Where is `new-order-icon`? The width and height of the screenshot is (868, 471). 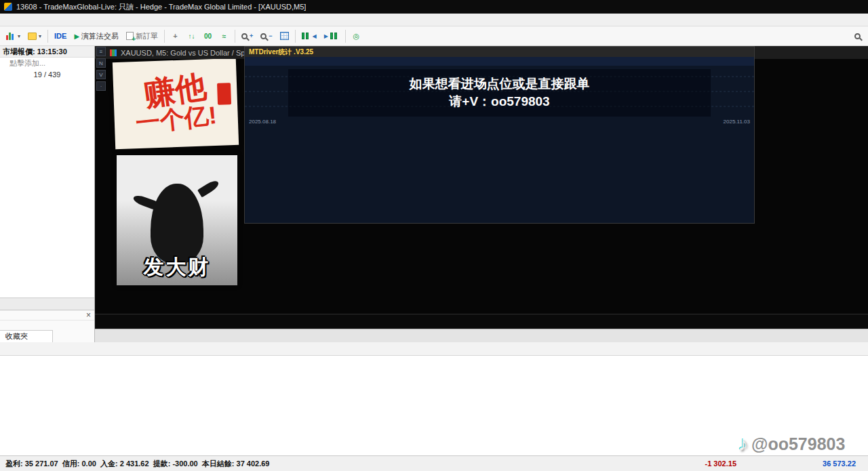 new-order-icon is located at coordinates (130, 36).